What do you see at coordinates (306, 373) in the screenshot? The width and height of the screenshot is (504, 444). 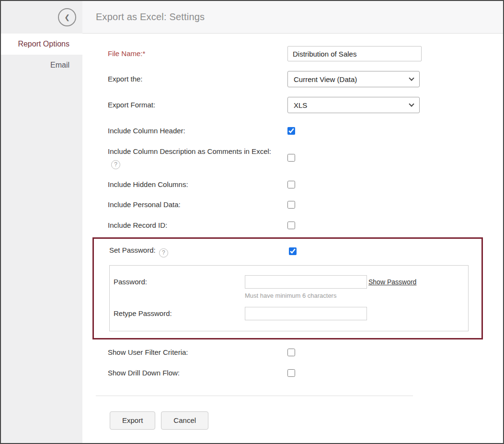 I see `show-drill-down-flow-row: Show Drill Down Flow:` at bounding box center [306, 373].